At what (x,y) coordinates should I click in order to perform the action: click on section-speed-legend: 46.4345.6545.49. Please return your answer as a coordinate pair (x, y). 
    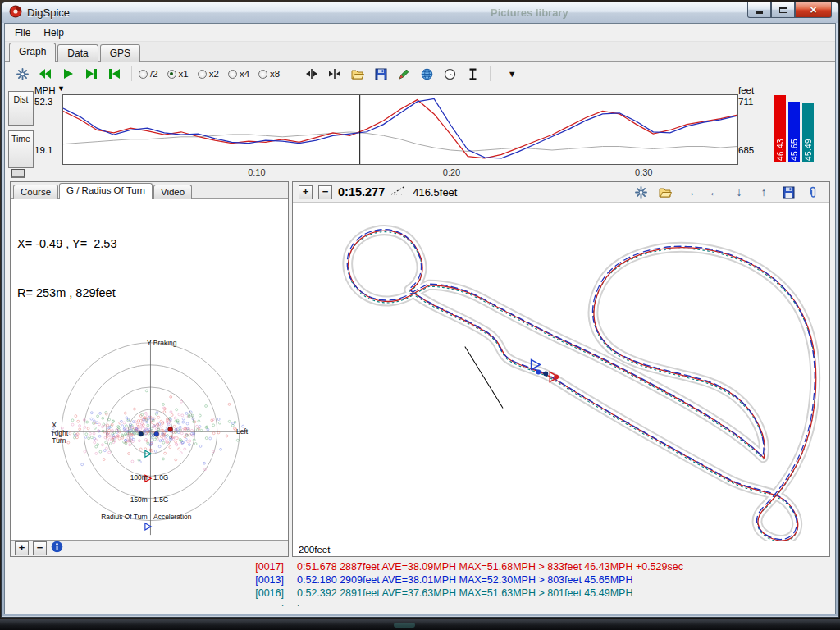
    Looking at the image, I should click on (794, 128).